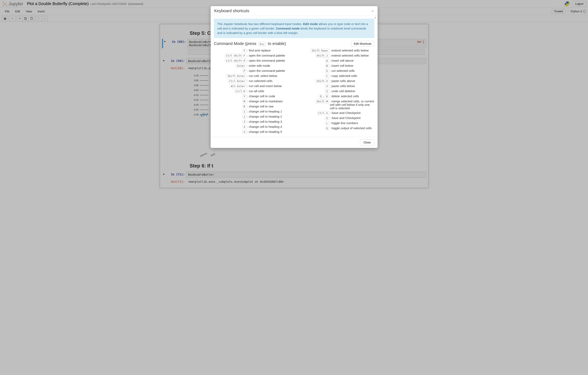  What do you see at coordinates (313, 66) in the screenshot?
I see `shortcut-keys: B` at bounding box center [313, 66].